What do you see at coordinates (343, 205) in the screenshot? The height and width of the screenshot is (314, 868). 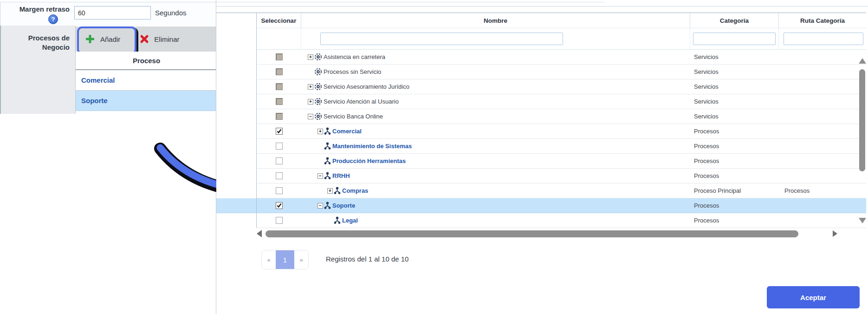 I see `tree-node-label: Soporte` at bounding box center [343, 205].